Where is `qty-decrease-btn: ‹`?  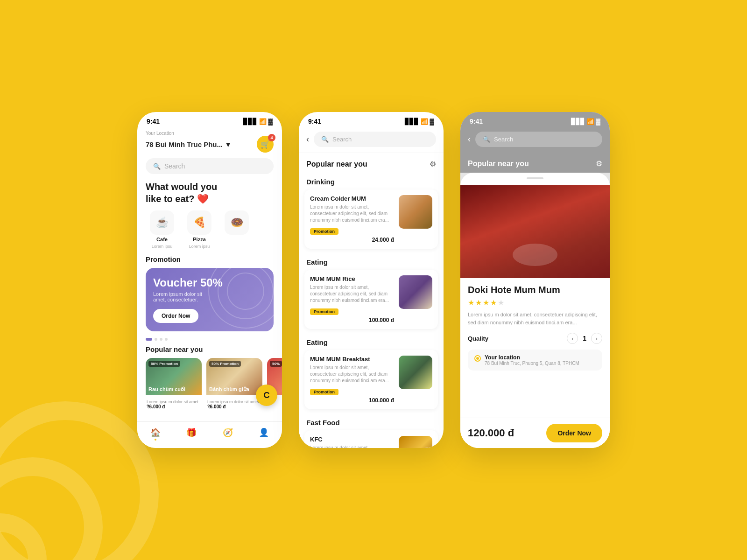
qty-decrease-btn: ‹ is located at coordinates (572, 338).